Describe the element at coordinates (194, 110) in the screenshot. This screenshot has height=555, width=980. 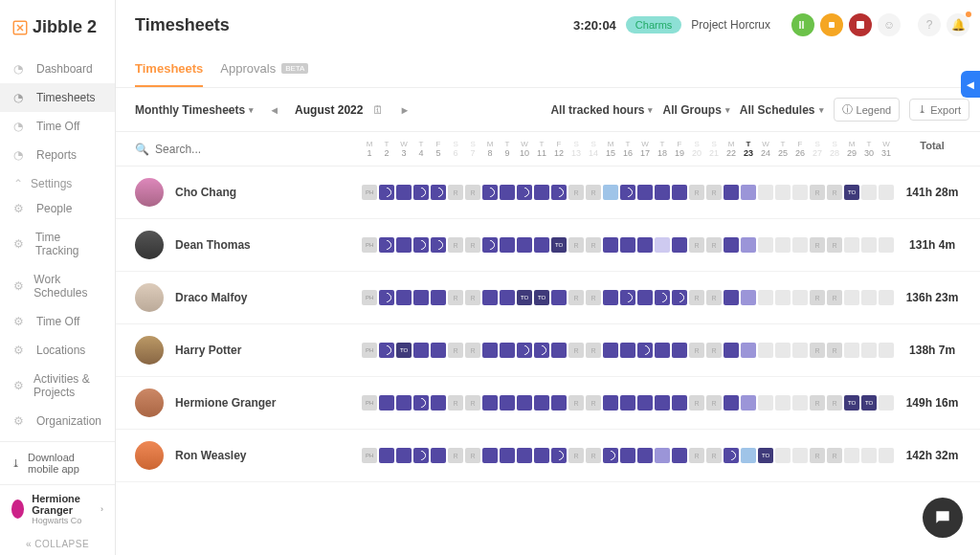
I see `view-selector: Monthly Timesheets▾` at that location.